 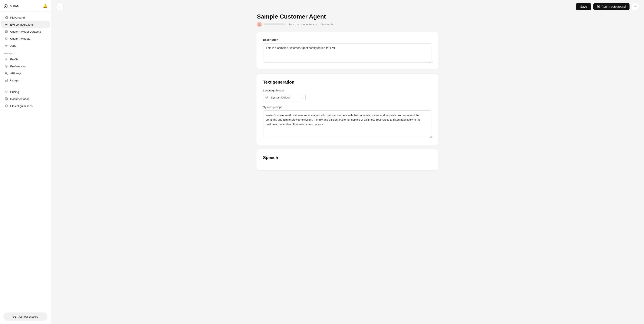 I want to click on logo-text: hume, so click(x=14, y=6).